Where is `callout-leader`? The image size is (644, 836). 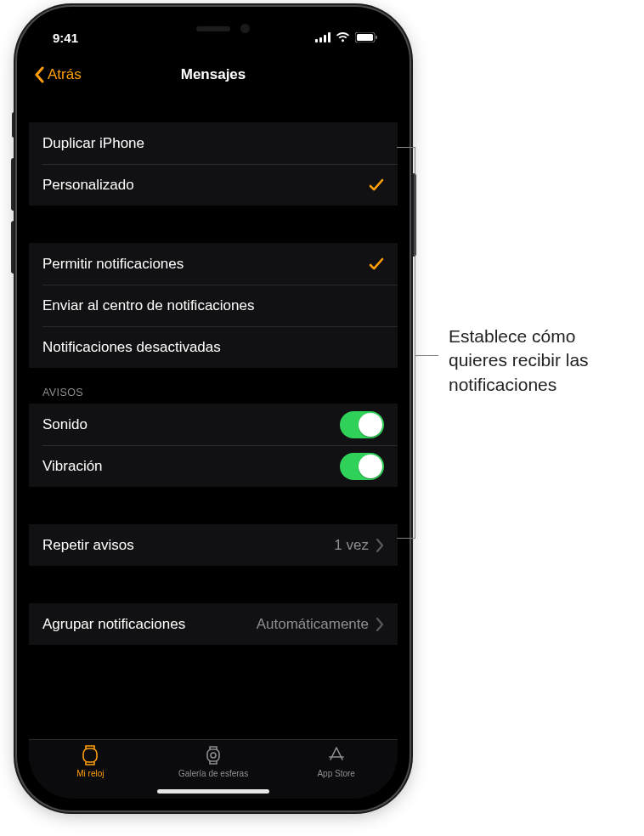
callout-leader is located at coordinates (427, 355).